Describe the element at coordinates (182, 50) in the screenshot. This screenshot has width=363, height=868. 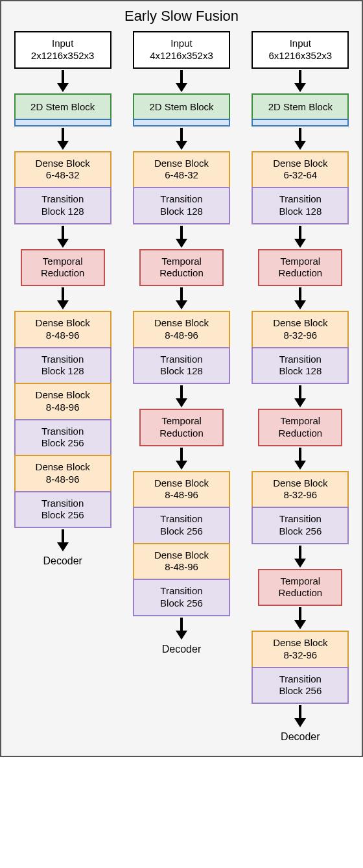
I see `input-block: Input4x1216x352x3` at that location.